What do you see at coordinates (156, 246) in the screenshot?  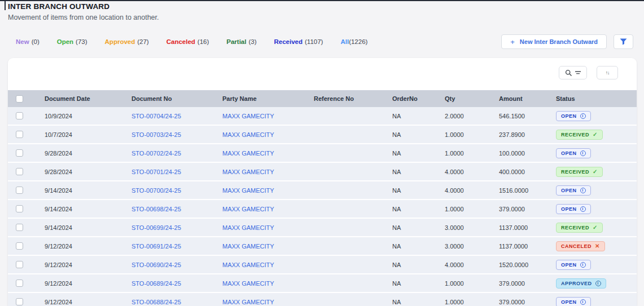 I see `document-no-link: STO-00691/24-25` at bounding box center [156, 246].